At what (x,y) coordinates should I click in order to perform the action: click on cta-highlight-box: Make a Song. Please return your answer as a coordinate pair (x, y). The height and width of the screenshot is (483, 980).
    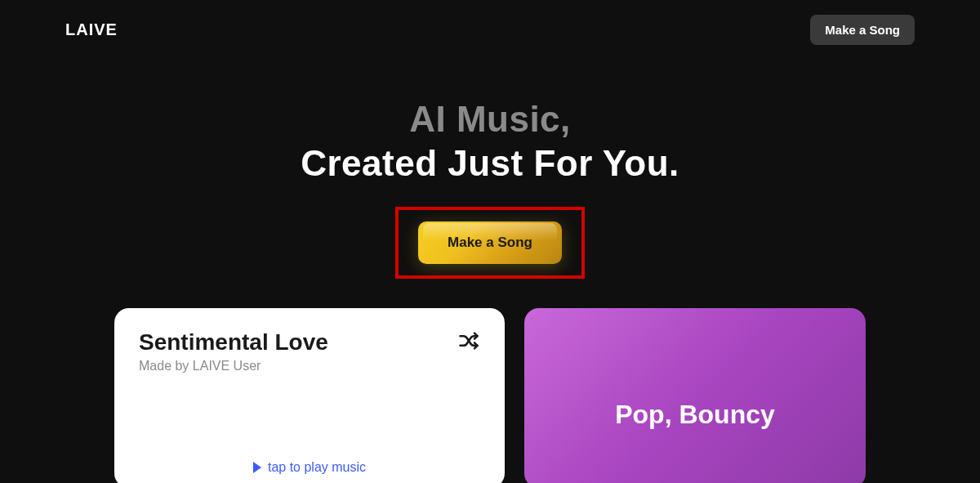
    Looking at the image, I should click on (490, 243).